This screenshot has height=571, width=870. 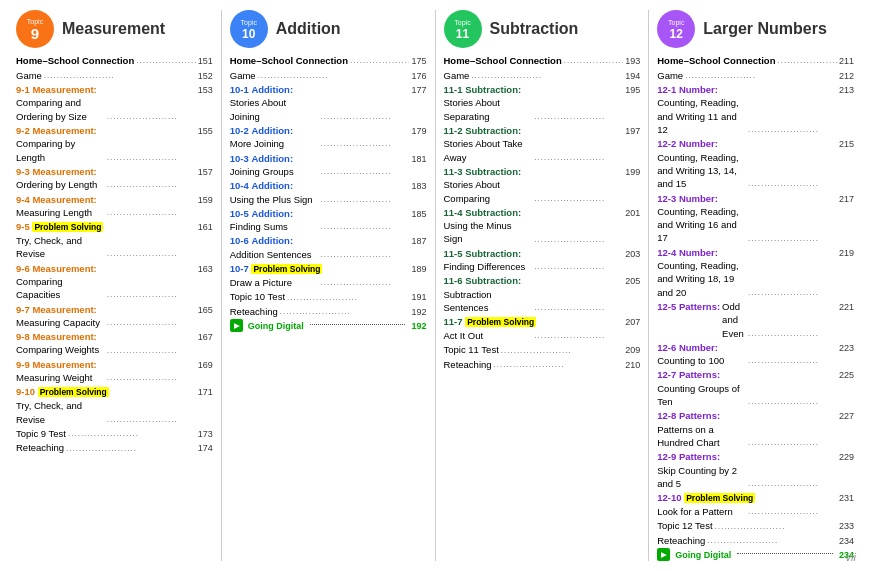 What do you see at coordinates (274, 172) in the screenshot?
I see `entry-text: Joining Groups` at bounding box center [274, 172].